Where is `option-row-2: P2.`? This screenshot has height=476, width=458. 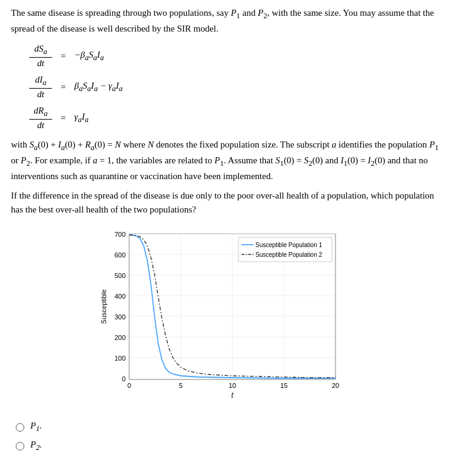 option-row-2: P2. is located at coordinates (232, 446).